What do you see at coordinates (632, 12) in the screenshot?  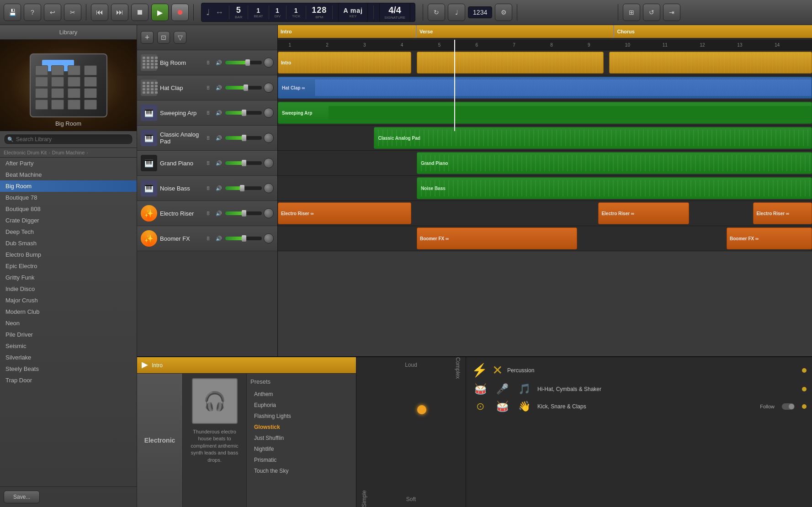 I see `view-btn-1: ⊞` at bounding box center [632, 12].